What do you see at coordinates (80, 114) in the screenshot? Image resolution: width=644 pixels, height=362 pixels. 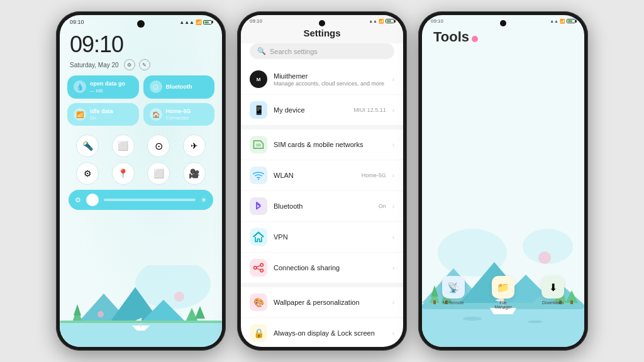 I see `idle-tile-icon: 📶` at bounding box center [80, 114].